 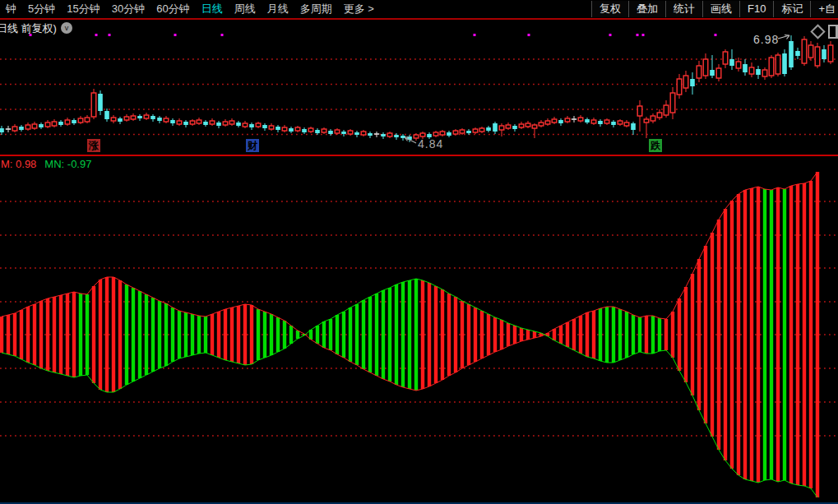 What do you see at coordinates (67, 164) in the screenshot?
I see `indicator-label-1: MN: -0.97` at bounding box center [67, 164].